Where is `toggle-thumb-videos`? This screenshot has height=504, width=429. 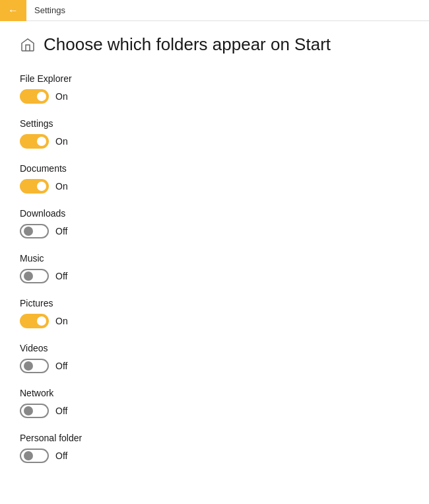
toggle-thumb-videos is located at coordinates (28, 366).